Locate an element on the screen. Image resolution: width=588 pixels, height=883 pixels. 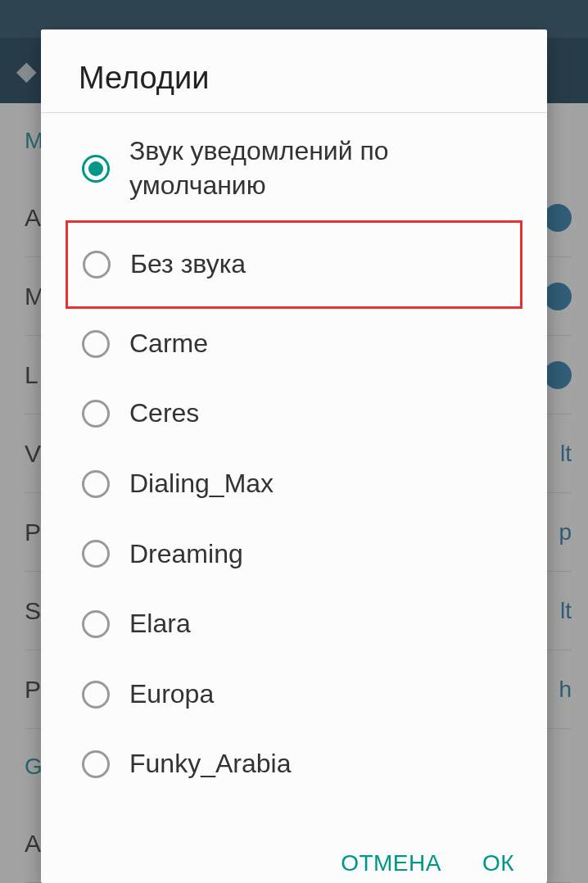
ringtone-label: Звук уведомлений по умолчанию is located at coordinates (330, 169).